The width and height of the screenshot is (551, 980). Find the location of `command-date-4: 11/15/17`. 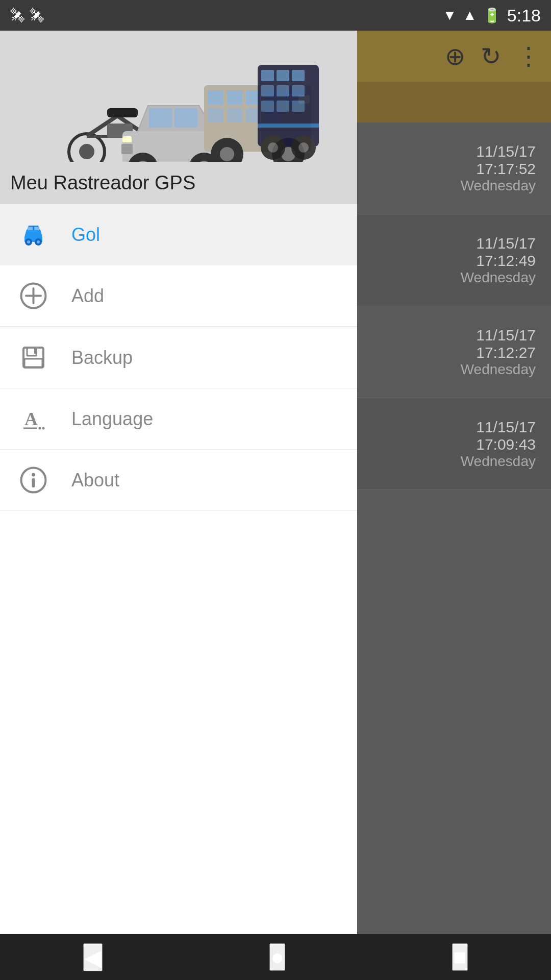

command-date-4: 11/15/17 is located at coordinates (498, 427).